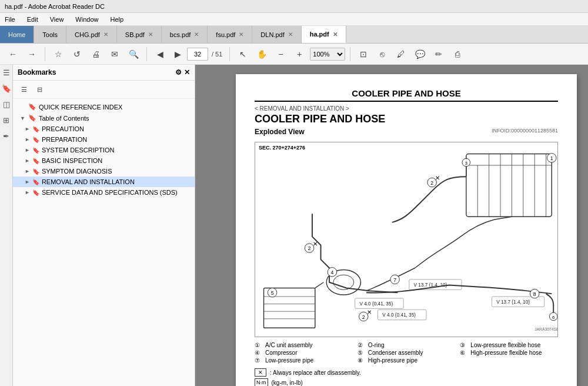  Describe the element at coordinates (139, 34) in the screenshot. I see `tab-sb: SB.pdf ✕` at that location.